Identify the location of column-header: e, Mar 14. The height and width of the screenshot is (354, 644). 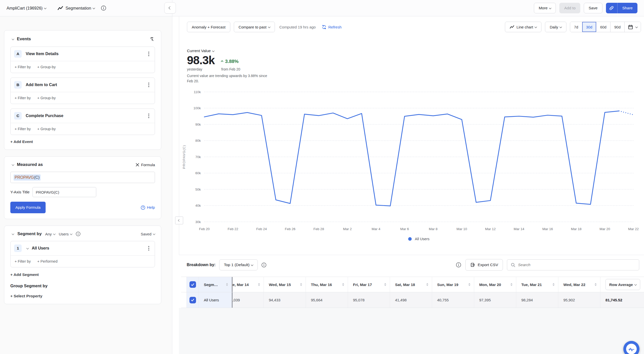
(248, 285).